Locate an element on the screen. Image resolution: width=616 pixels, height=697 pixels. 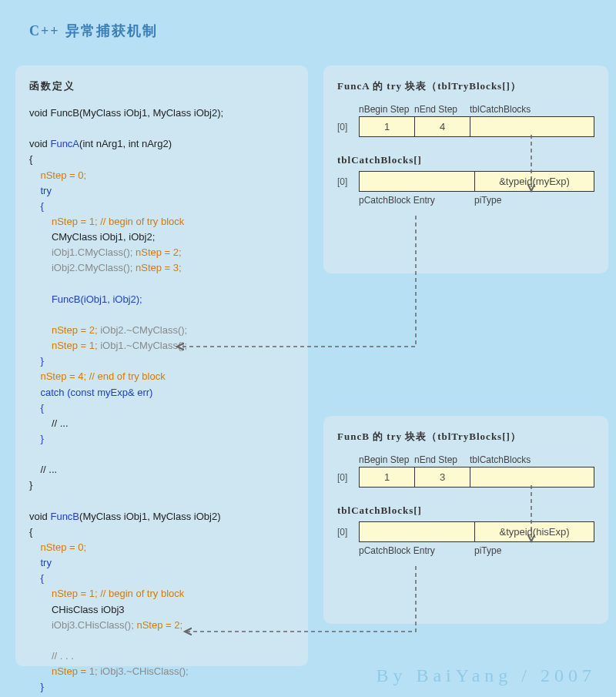
funca-nbegin: 1 is located at coordinates (387, 126).